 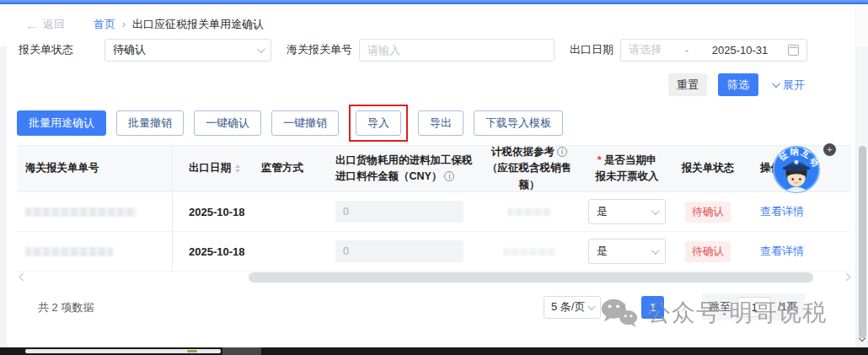 I want to click on col-uninvoiced-line1: 是否当期申, so click(x=630, y=160).